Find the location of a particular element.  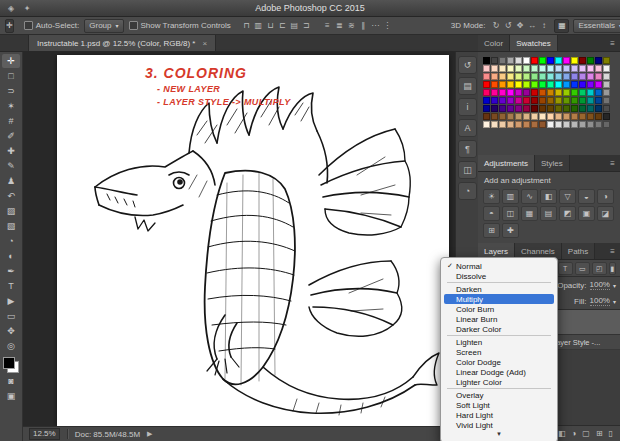

color-selector is located at coordinates (11, 365).